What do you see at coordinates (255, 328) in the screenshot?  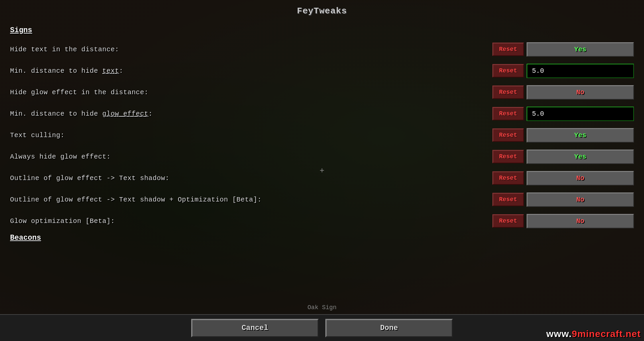 I see `cancel-button: Cancel` at bounding box center [255, 328].